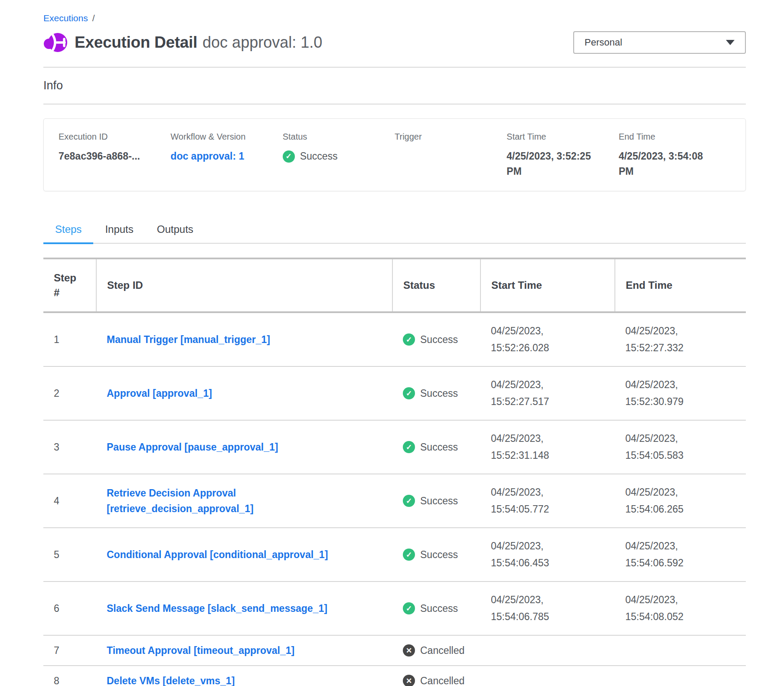 Image resolution: width=784 pixels, height=686 pixels. Describe the element at coordinates (70, 650) in the screenshot. I see `step-number: 7` at that location.